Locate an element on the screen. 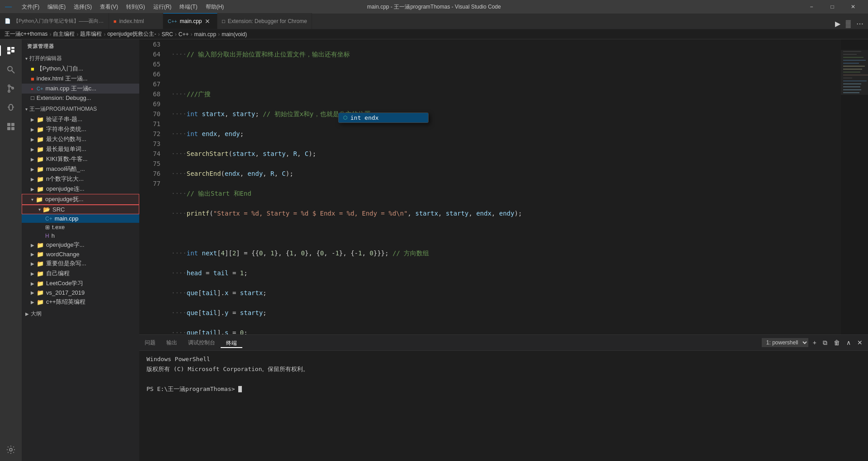 The image size is (868, 461). tree-folder-macool: ▶ 📁 macool码酷_... is located at coordinates (80, 169).